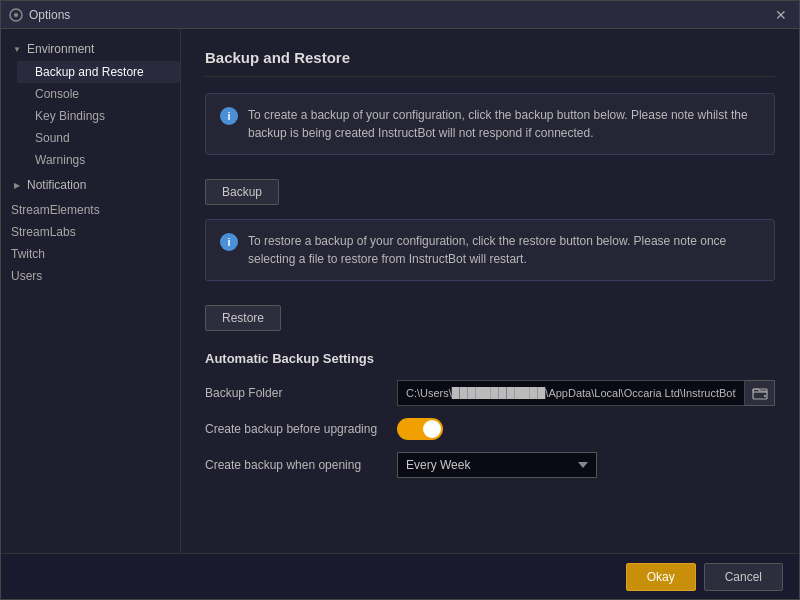 This screenshot has height=600, width=800. I want to click on sidebar-environment-children: Backup and Restore Console Key Bindings …, so click(90, 116).